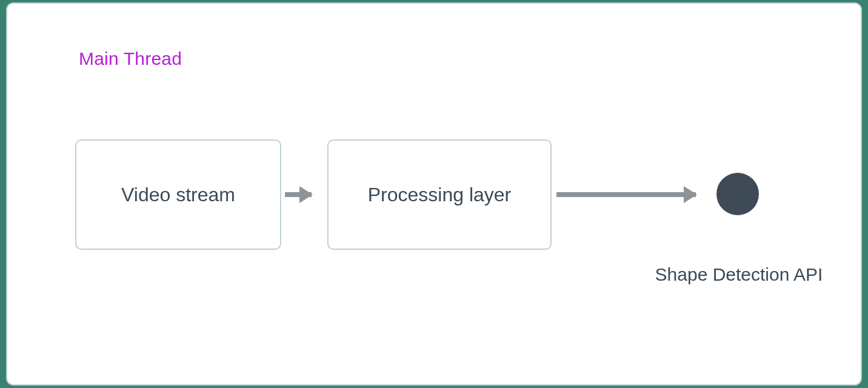  I want to click on node-shape-detection-label: Shape Detection API, so click(739, 275).